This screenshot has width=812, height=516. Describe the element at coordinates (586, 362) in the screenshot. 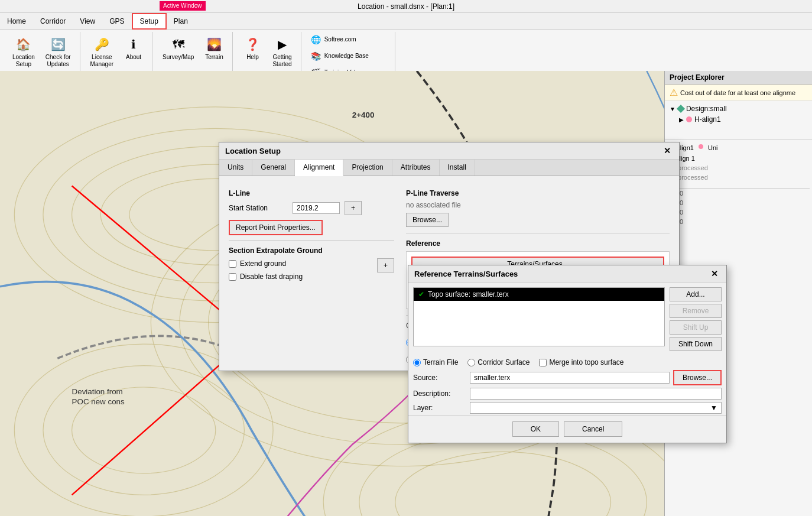

I see `merge-topo-label: Merge into topo surface` at that location.